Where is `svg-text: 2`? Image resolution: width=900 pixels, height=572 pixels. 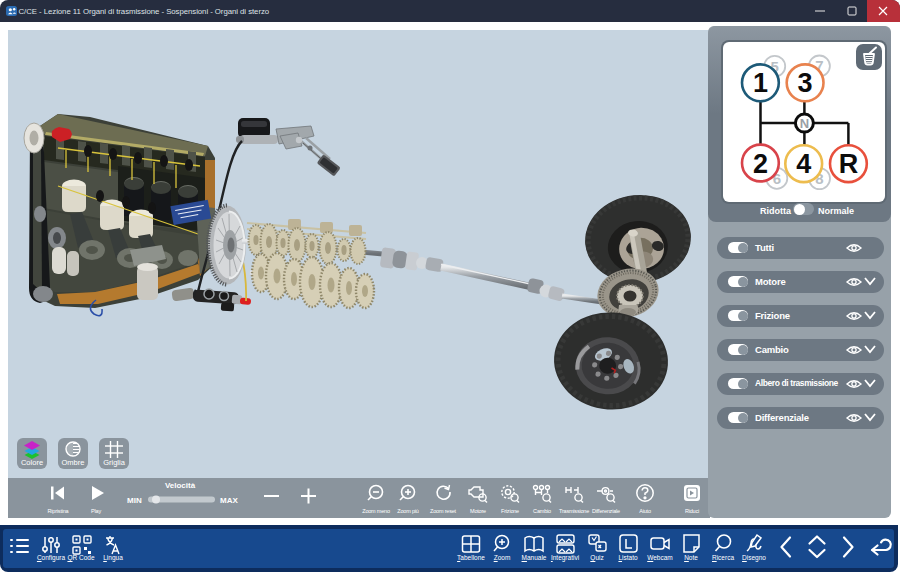 svg-text: 2 is located at coordinates (760, 164).